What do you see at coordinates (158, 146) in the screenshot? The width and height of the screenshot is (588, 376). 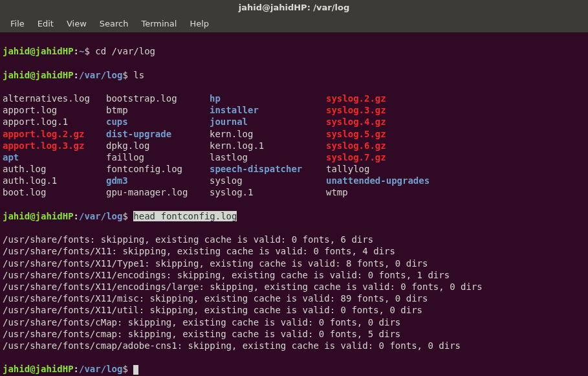 I see `ls-entry: dpkg.log` at bounding box center [158, 146].